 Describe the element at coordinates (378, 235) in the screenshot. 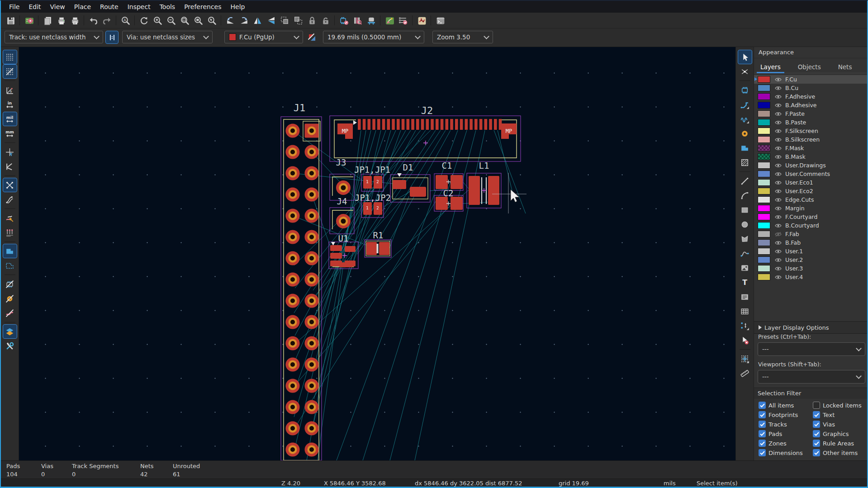

I see `ref-label-R1: R1` at that location.